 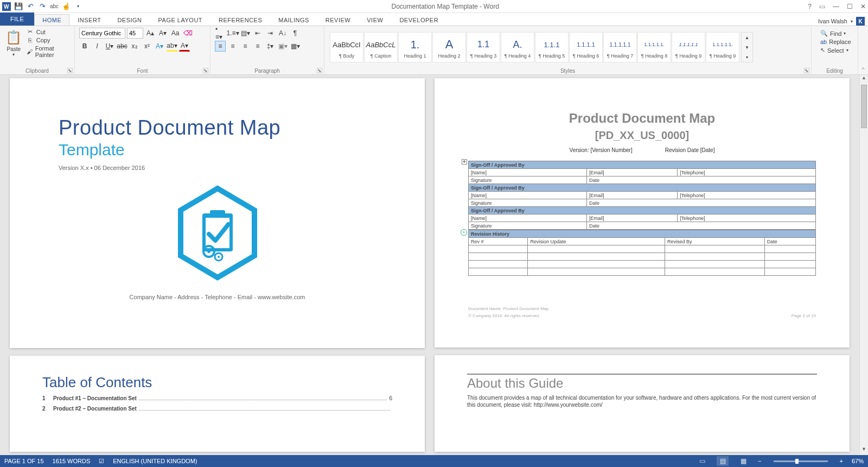 What do you see at coordinates (295, 46) in the screenshot?
I see `borders-icon: ▦▾` at bounding box center [295, 46].